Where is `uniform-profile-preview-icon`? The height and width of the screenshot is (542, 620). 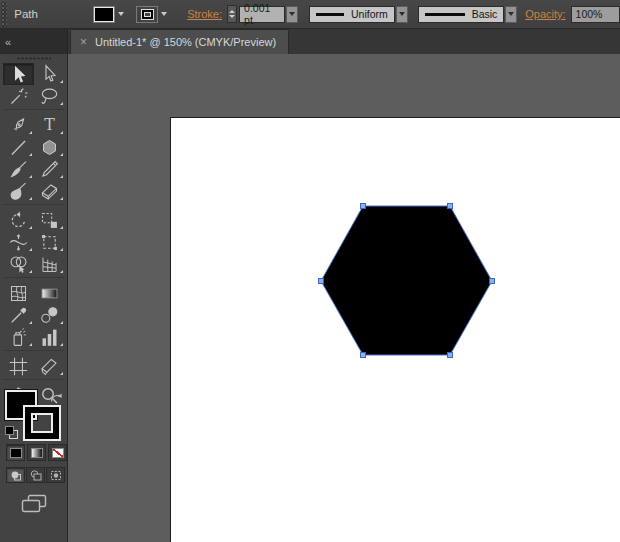
uniform-profile-preview-icon is located at coordinates (330, 14).